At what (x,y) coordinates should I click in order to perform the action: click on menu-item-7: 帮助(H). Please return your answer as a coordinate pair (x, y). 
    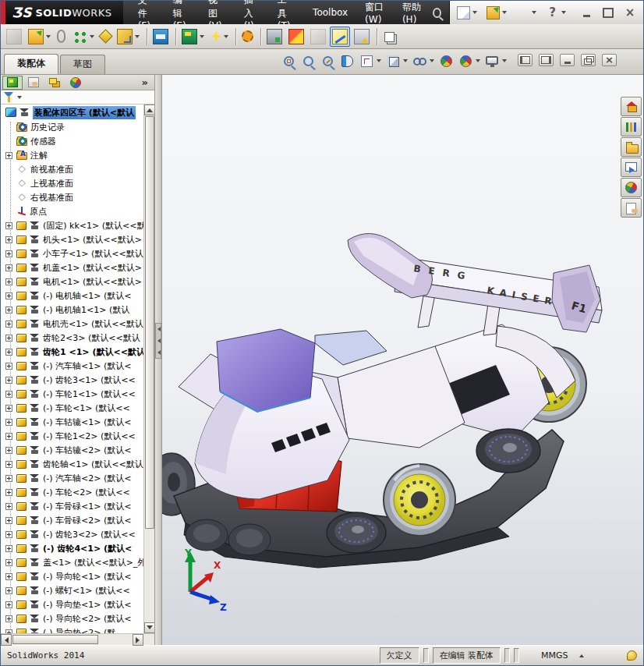
    Looking at the image, I should click on (412, 12).